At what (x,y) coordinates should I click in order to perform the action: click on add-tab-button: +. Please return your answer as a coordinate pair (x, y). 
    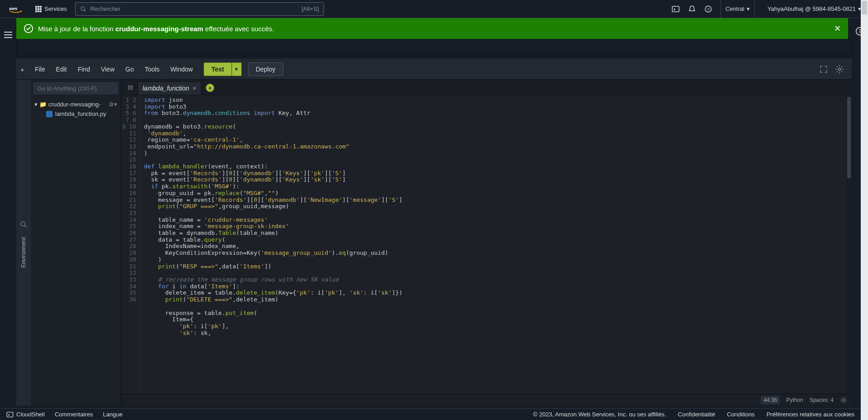
    Looking at the image, I should click on (210, 88).